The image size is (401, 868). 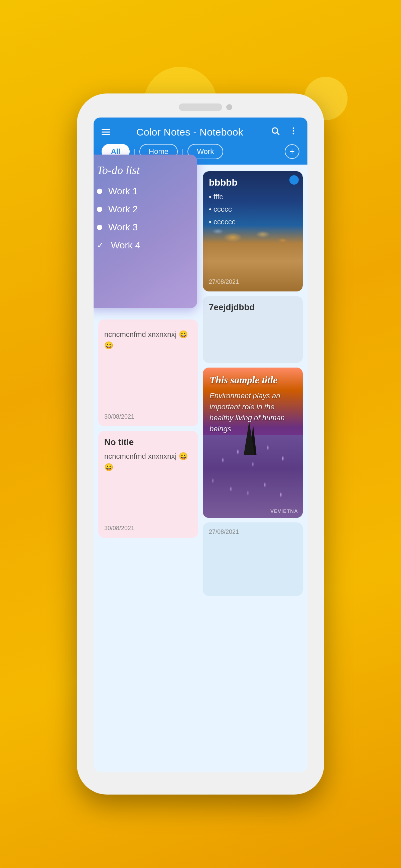 I want to click on city-note-bullets: • fffc • ccccc • cccccc, so click(x=253, y=233).